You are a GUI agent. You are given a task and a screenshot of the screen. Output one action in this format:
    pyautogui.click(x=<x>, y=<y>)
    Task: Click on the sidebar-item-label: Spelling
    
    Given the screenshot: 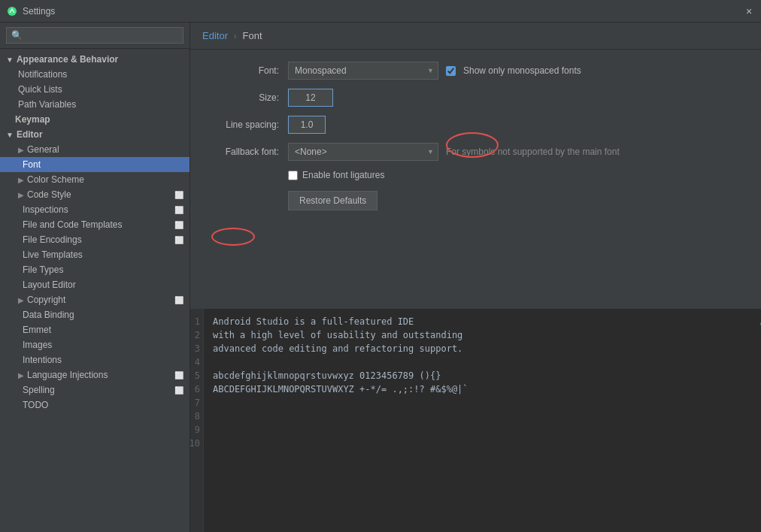 What is the action you would take?
    pyautogui.click(x=39, y=390)
    